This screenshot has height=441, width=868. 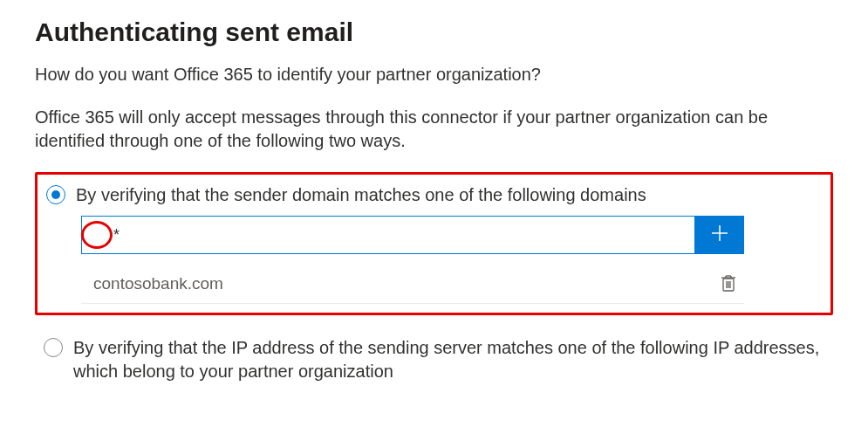 I want to click on page-title: Authenticating sent email, so click(x=434, y=32).